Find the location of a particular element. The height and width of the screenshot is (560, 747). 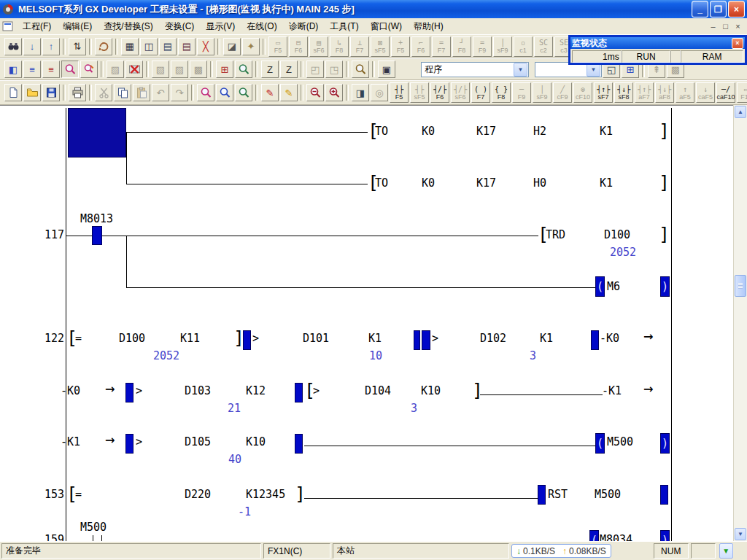

menu-item-1: 编辑(E) is located at coordinates (77, 26).